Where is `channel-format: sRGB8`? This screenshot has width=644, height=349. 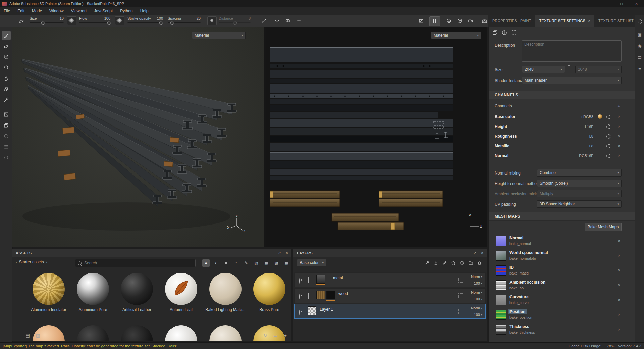
channel-format: sRGB8 is located at coordinates (588, 117).